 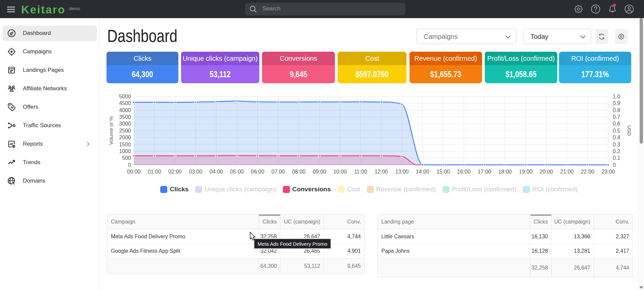 I want to click on svg-text: 3000, so click(x=125, y=124).